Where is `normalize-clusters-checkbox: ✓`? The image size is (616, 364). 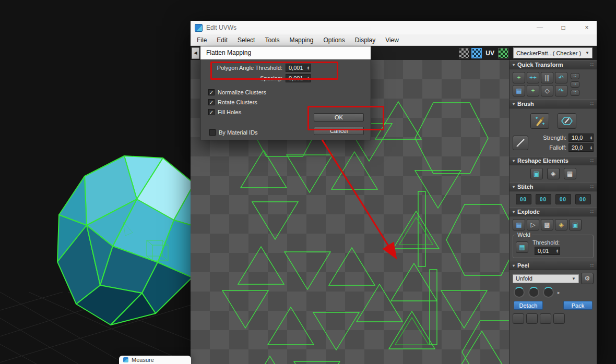 normalize-clusters-checkbox: ✓ is located at coordinates (211, 92).